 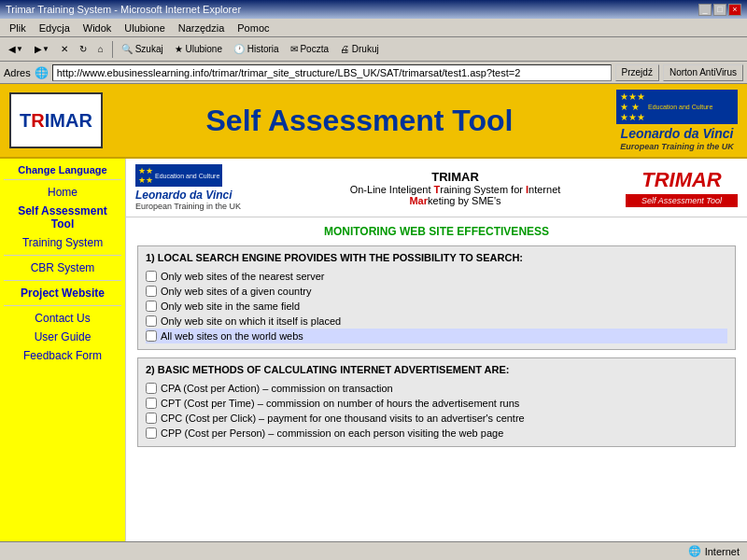 What do you see at coordinates (703, 73) in the screenshot?
I see `norton-button: Norton AntiVirus` at bounding box center [703, 73].